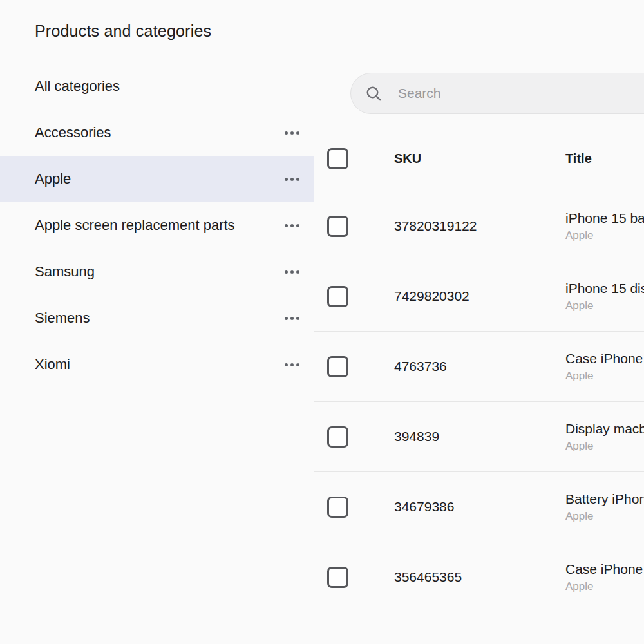 The width and height of the screenshot is (644, 644). I want to click on column-header-title: Title, so click(605, 158).